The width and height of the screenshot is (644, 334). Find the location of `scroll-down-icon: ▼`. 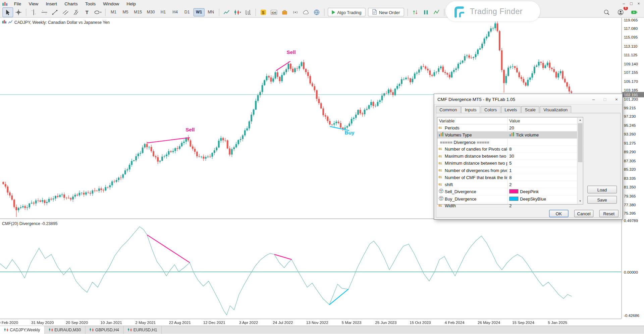

scroll-down-icon: ▼ is located at coordinates (580, 202).